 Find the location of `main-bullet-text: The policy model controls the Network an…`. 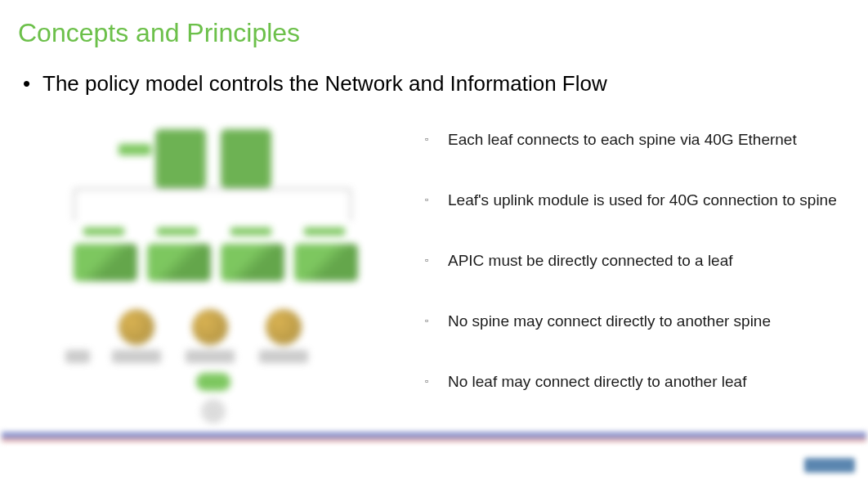

main-bullet-text: The policy model controls the Network an… is located at coordinates (325, 83).